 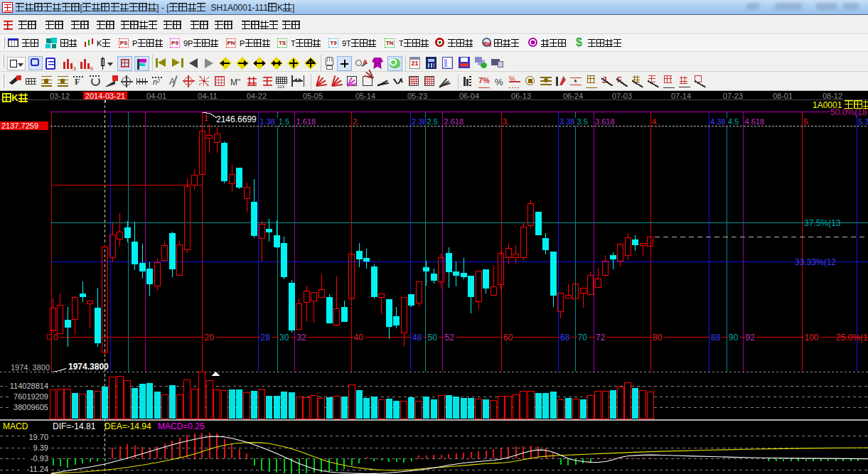 What do you see at coordinates (306, 122) in the screenshot?
I see `svg-text: 1.618` at bounding box center [306, 122].